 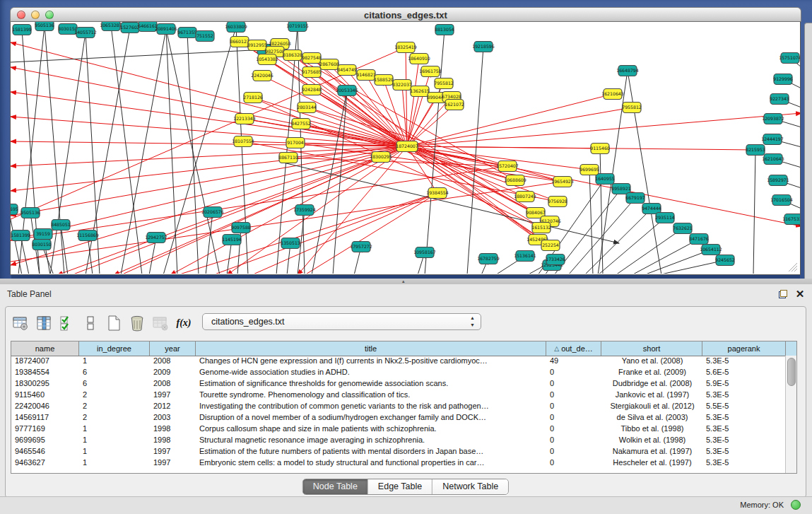 I want to click on graph-node: 9097588, so click(x=241, y=228).